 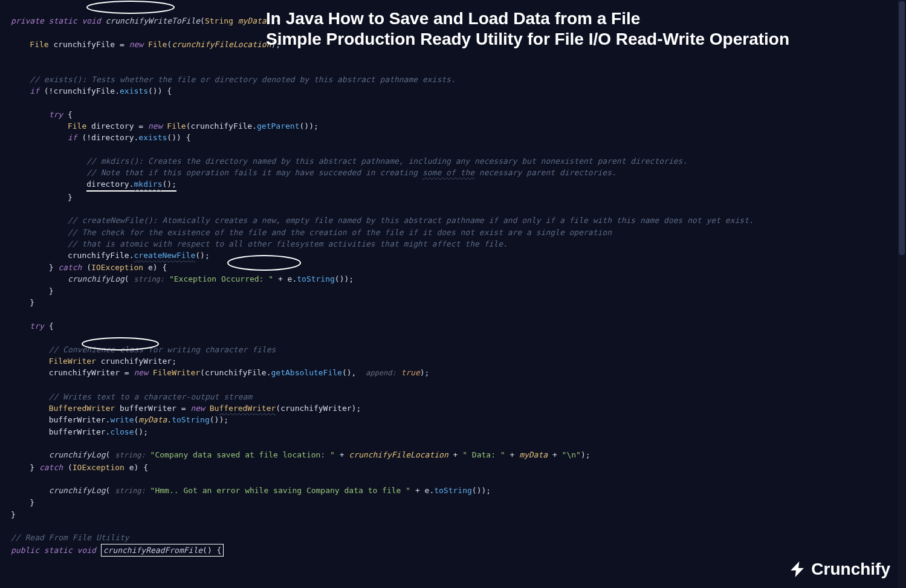 What do you see at coordinates (84, 45) in the screenshot?
I see `var-crunchifyFile: crunchifyFile` at bounding box center [84, 45].